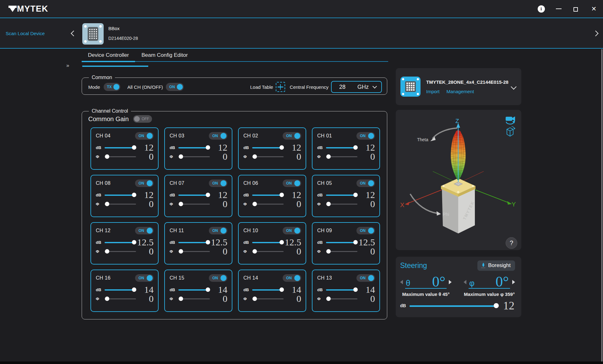 Image resolution: width=603 pixels, height=364 pixels. Describe the element at coordinates (513, 87) in the screenshot. I see `chevron-down-icon` at that location.